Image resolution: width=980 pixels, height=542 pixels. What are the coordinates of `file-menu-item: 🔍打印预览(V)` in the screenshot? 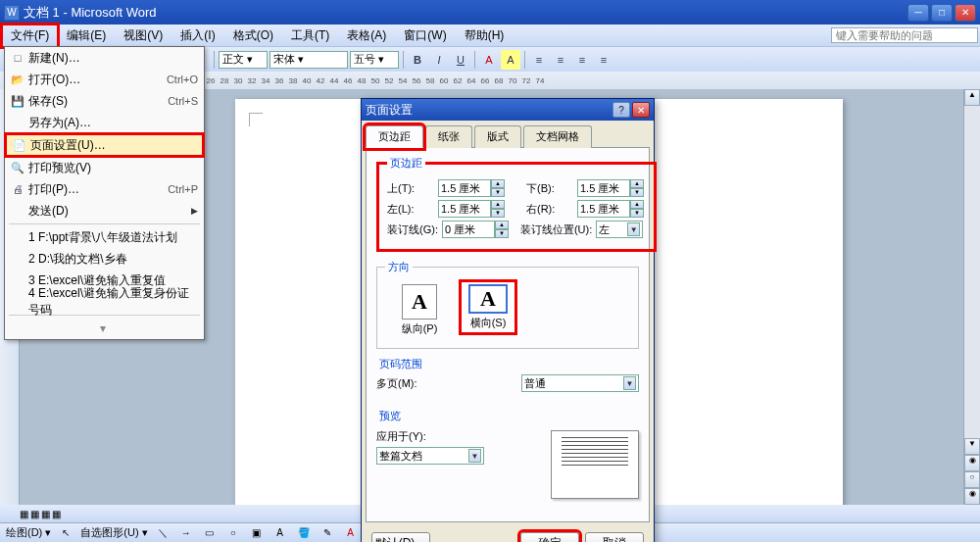 It's located at (104, 168).